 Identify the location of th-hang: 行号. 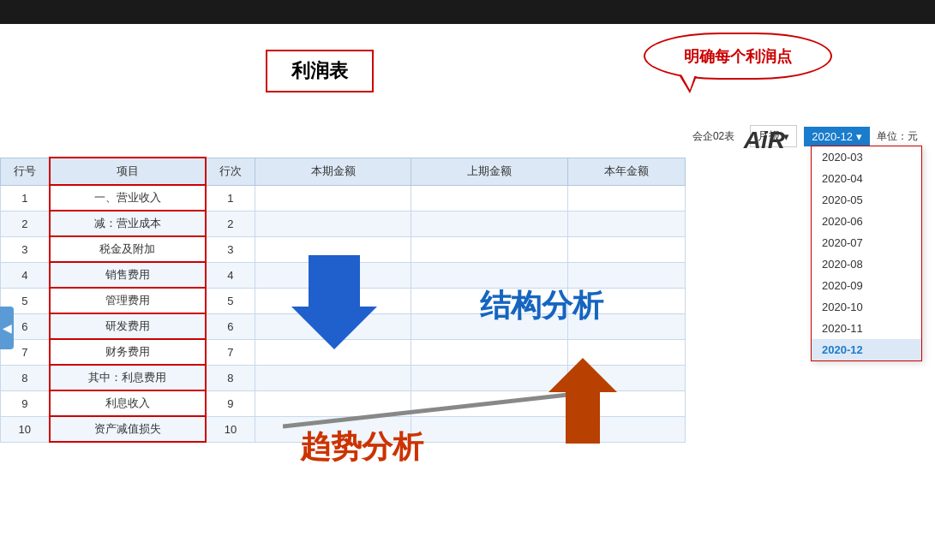
(26, 171).